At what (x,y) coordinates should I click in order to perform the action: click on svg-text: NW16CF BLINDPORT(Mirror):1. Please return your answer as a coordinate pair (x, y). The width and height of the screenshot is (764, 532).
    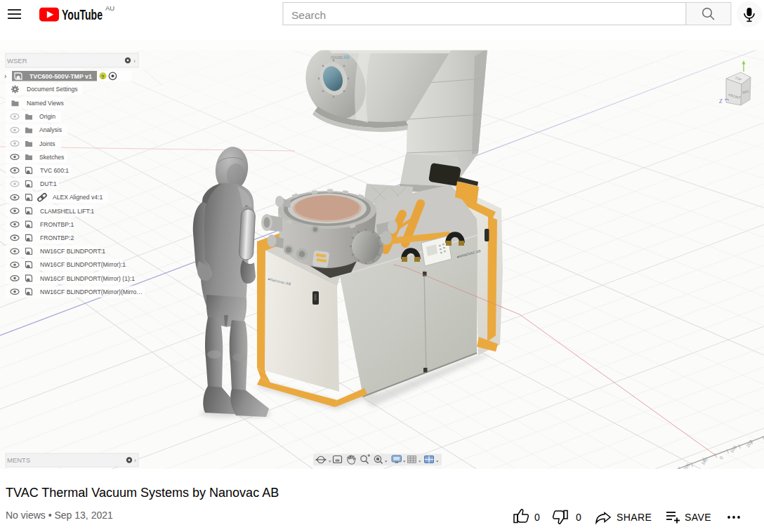
    Looking at the image, I should click on (83, 265).